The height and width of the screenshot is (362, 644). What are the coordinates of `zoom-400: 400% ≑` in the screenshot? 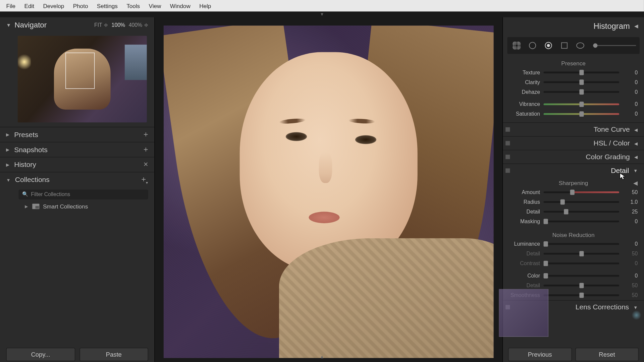 It's located at (139, 25).